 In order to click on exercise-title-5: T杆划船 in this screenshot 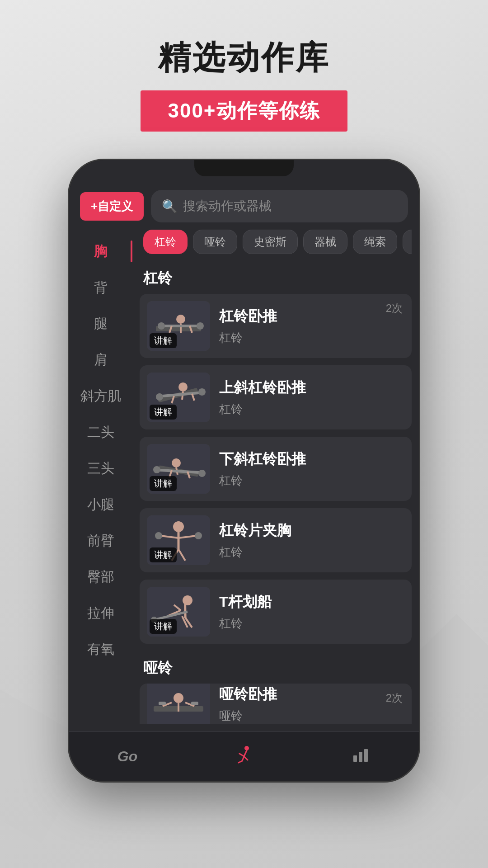, I will do `click(312, 602)`.